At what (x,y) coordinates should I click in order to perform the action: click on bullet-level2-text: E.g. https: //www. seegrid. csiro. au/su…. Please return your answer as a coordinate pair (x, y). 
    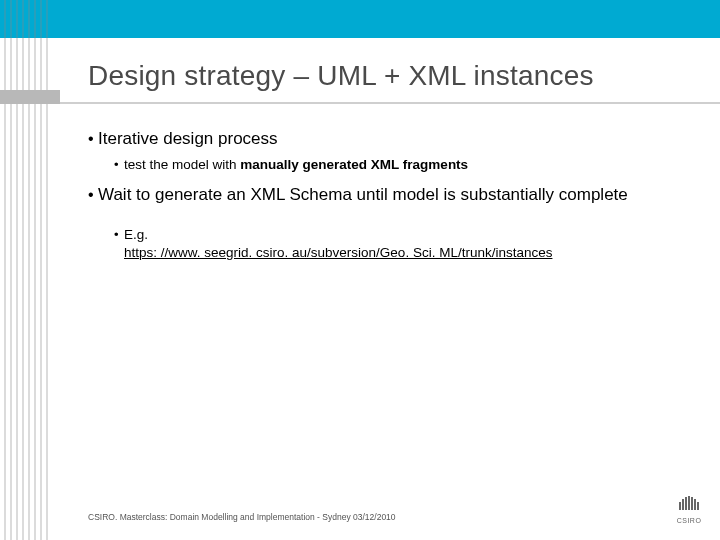
    Looking at the image, I should click on (338, 244).